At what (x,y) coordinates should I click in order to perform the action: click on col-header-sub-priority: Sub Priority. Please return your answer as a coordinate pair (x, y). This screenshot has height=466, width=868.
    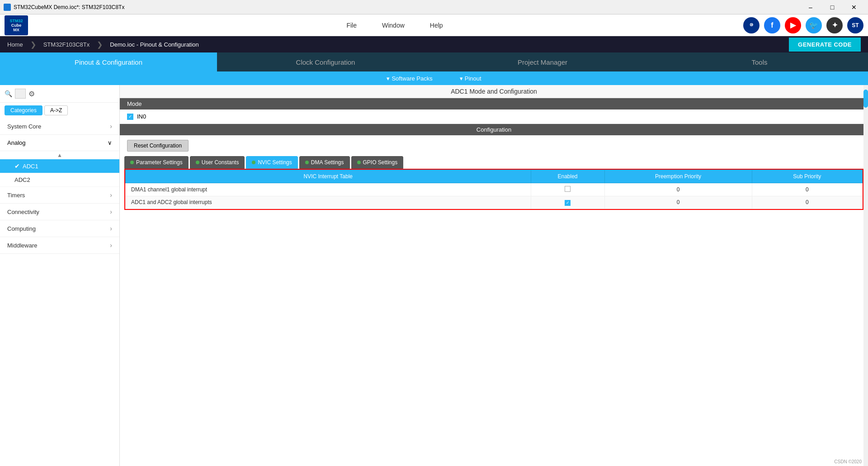
    Looking at the image, I should click on (807, 176).